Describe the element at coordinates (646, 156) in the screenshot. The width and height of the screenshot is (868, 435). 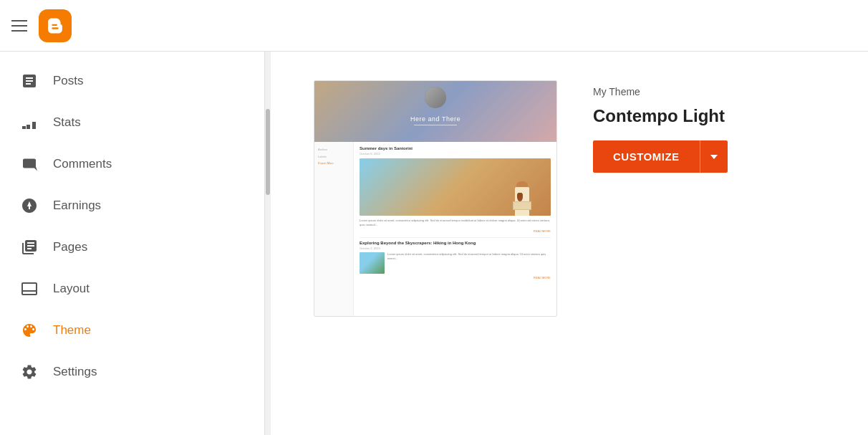
I see `customize-button: CUSTOMIZE` at that location.